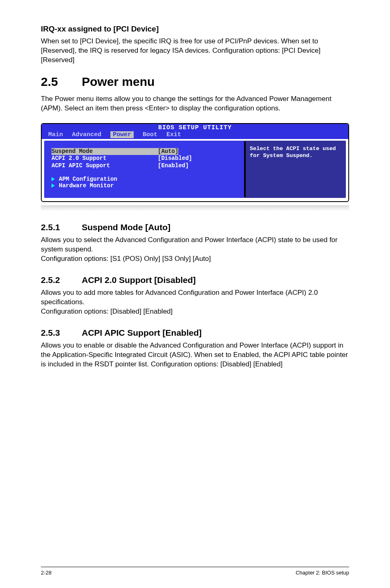 Image resolution: width=390 pixels, height=588 pixels. Describe the element at coordinates (60, 135) in the screenshot. I see `bios-tab-main: Main` at that location.